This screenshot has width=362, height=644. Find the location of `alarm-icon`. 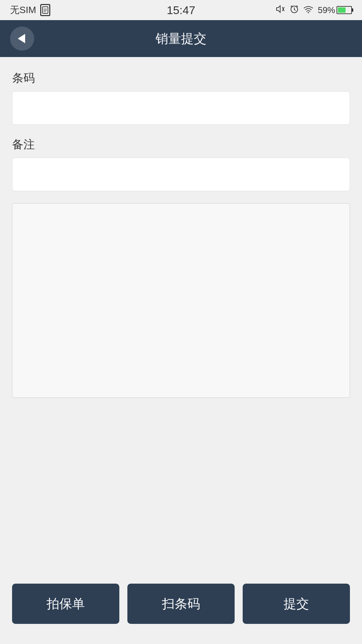

alarm-icon is located at coordinates (294, 10).